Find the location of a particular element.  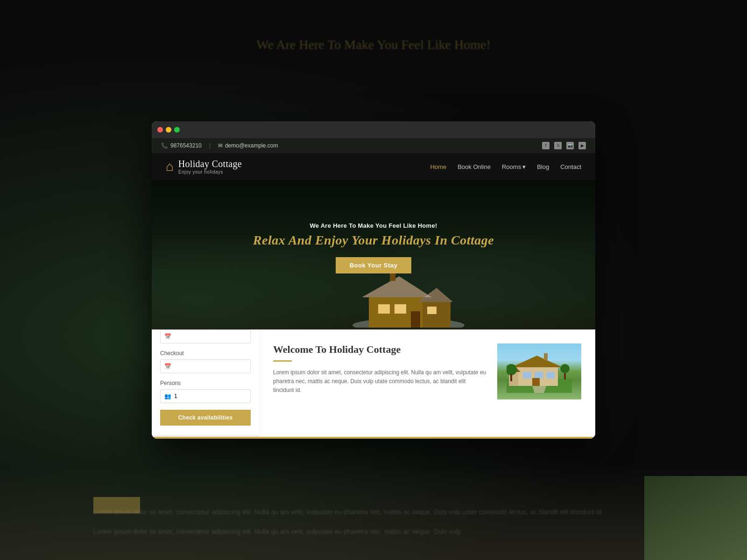

nav-rooms: Rooms ▾ is located at coordinates (514, 167).